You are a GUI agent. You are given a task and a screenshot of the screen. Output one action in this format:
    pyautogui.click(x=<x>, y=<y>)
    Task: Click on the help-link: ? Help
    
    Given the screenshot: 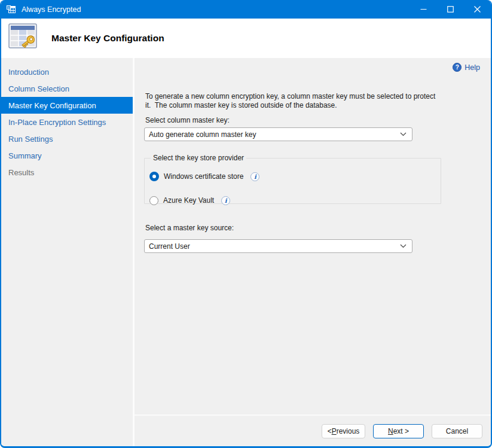 What is the action you would take?
    pyautogui.click(x=466, y=67)
    